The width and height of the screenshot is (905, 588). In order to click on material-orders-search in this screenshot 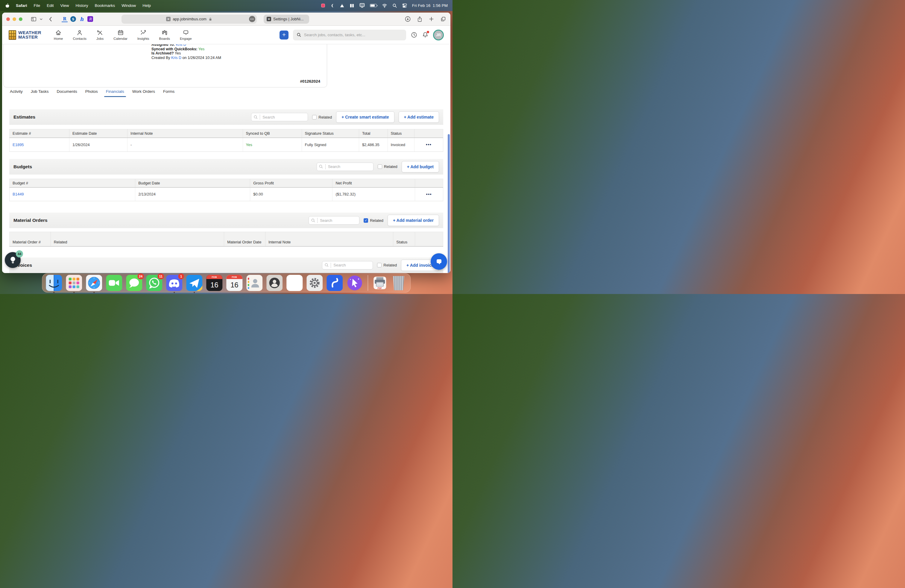, I will do `click(334, 220)`.